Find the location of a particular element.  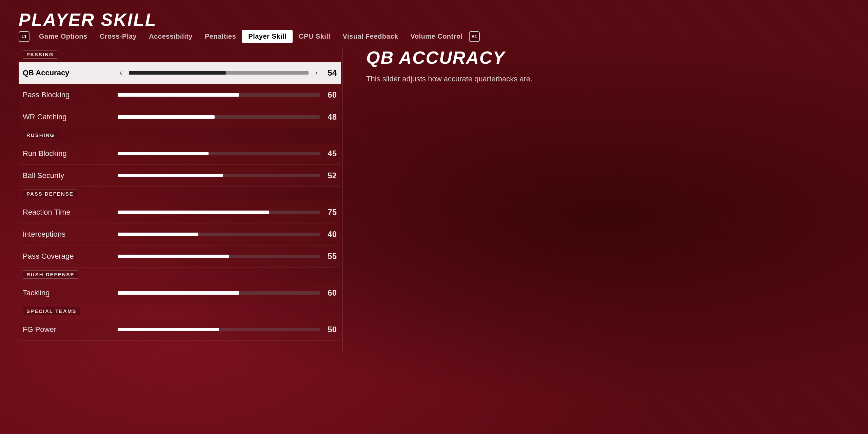

slider-row-tackling: Tackling60 is located at coordinates (180, 293).